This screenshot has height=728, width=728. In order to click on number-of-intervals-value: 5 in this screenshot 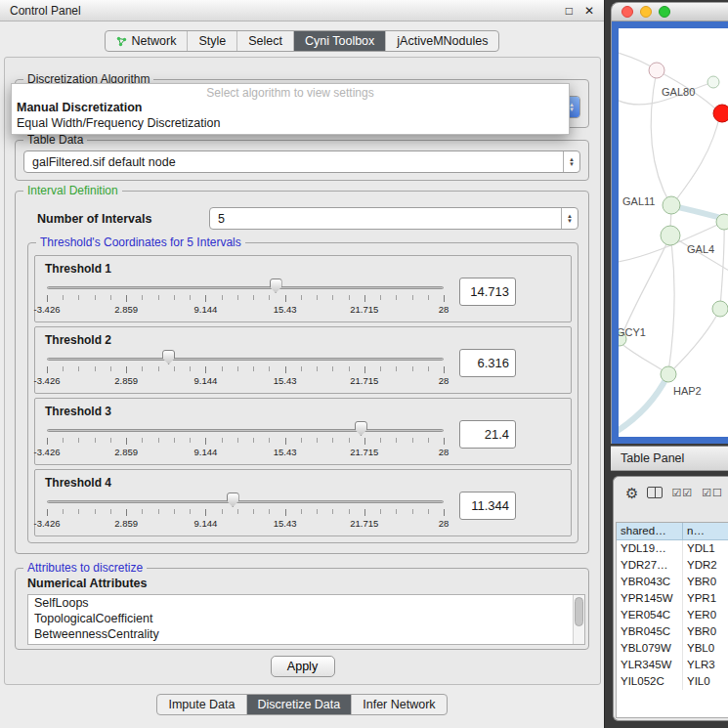, I will do `click(385, 219)`.